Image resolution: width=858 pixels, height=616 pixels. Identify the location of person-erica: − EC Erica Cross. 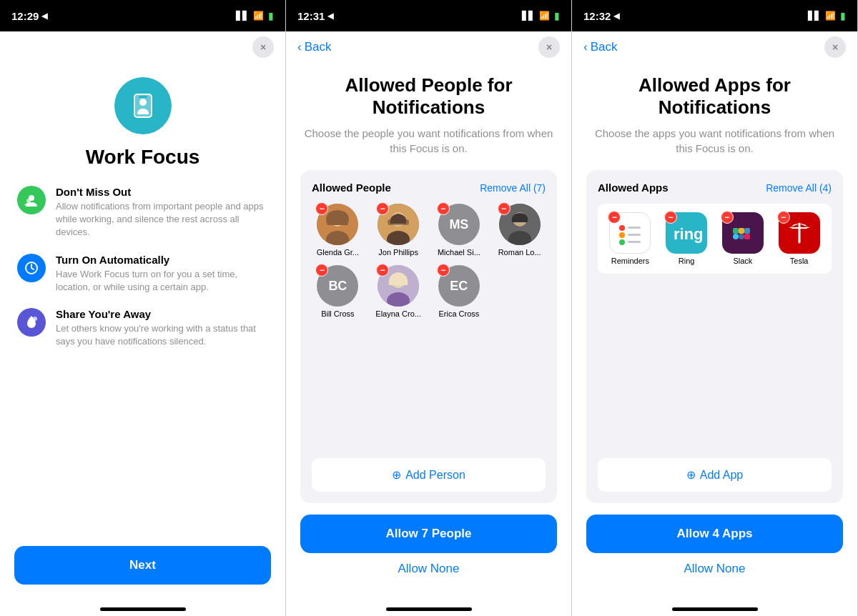
(459, 292).